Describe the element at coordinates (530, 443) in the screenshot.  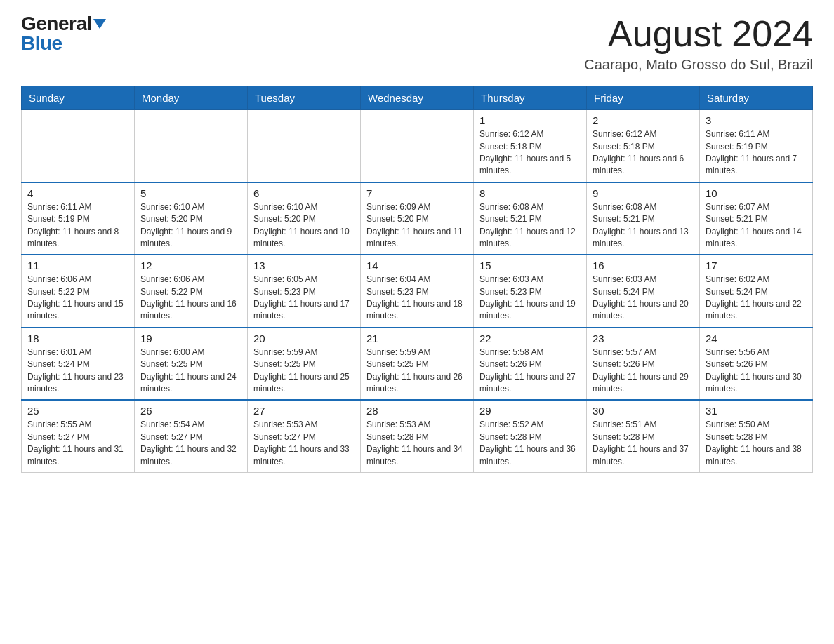
I see `day-info: Sunrise: 5:52 AM Sunset: 5:28 PM Dayligh…` at that location.